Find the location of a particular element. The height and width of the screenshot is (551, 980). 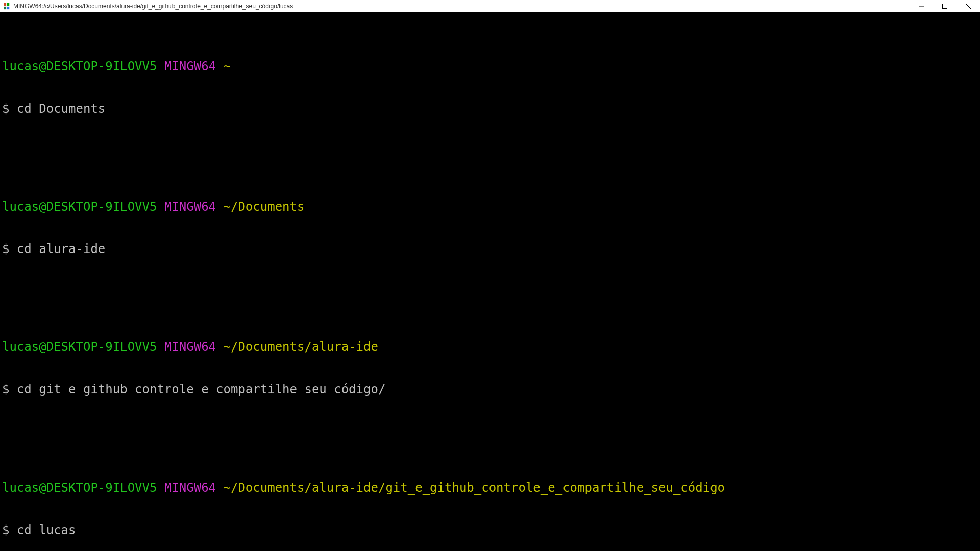

close-button is located at coordinates (968, 6).